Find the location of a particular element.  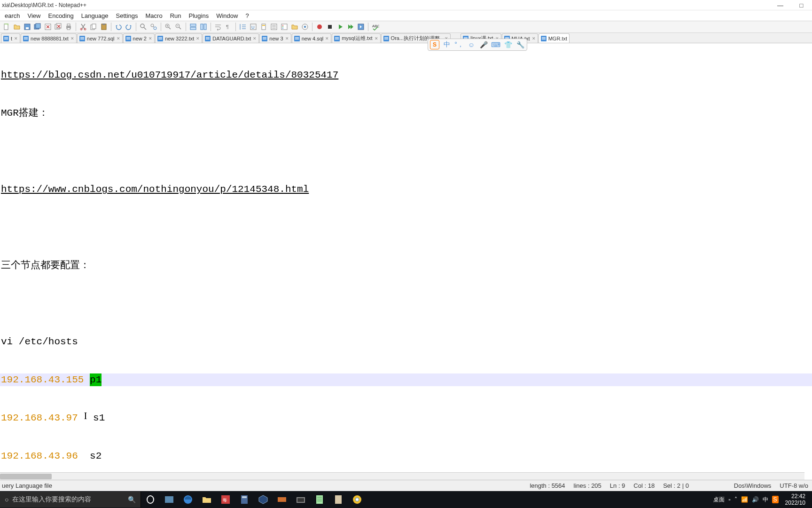

file-explorer-icon is located at coordinates (207, 500).